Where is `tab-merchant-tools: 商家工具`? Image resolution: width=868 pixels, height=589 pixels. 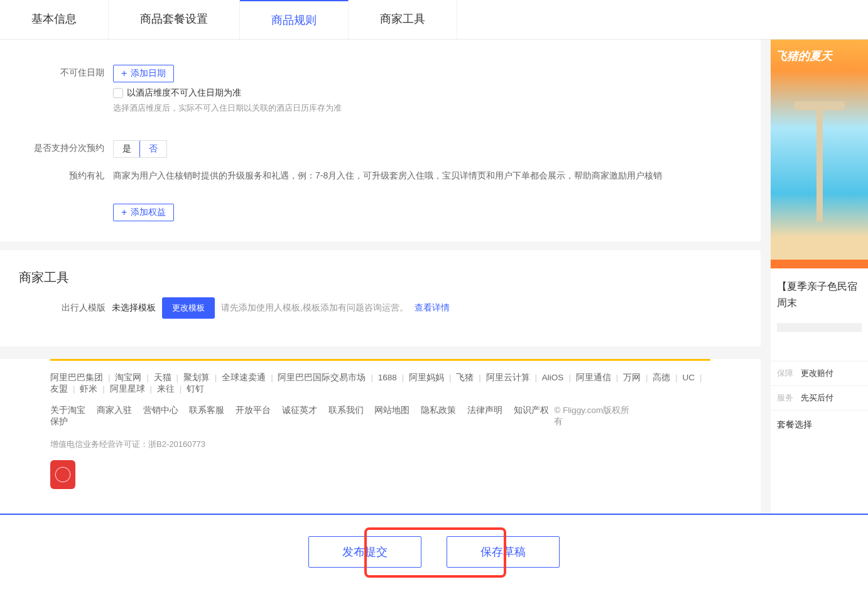
tab-merchant-tools: 商家工具 is located at coordinates (403, 19).